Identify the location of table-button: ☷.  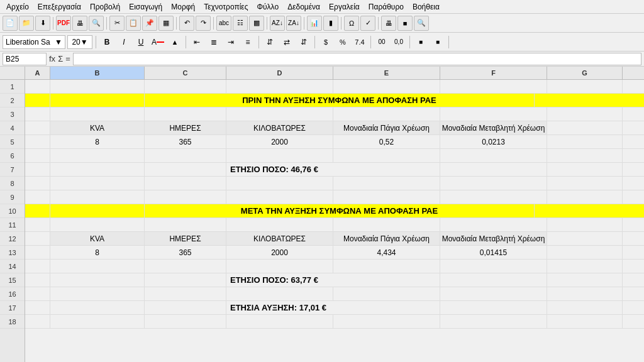
(240, 23).